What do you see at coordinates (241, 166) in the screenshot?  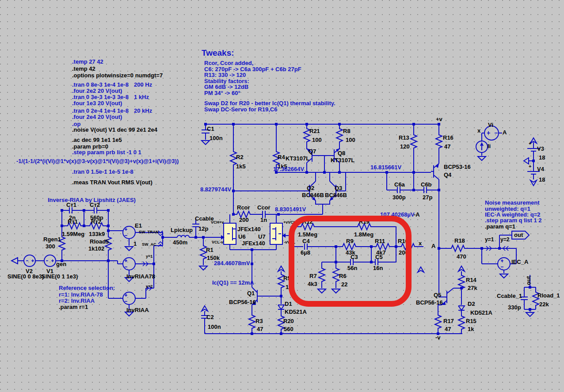 I see `r2-val: 1k5` at bounding box center [241, 166].